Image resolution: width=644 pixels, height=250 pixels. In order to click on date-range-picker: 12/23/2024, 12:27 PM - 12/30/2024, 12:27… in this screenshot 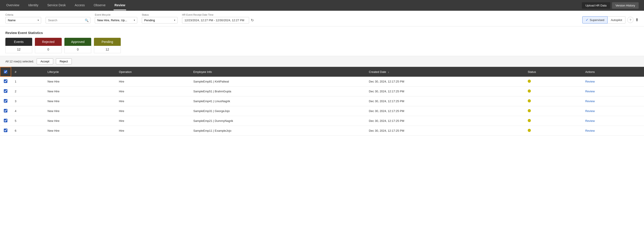, I will do `click(216, 20)`.